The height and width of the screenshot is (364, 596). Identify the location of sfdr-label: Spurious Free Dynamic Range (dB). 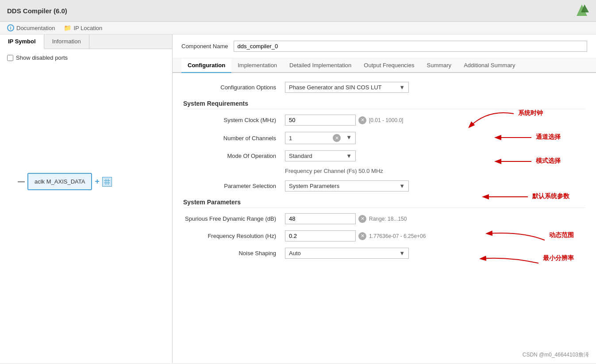
(232, 218).